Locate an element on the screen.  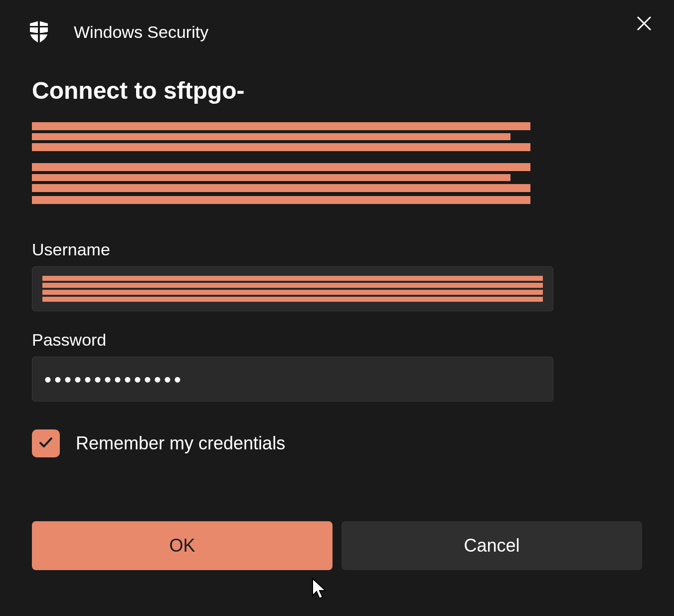
remember-credentials-row: Remember my credentials is located at coordinates (337, 443).